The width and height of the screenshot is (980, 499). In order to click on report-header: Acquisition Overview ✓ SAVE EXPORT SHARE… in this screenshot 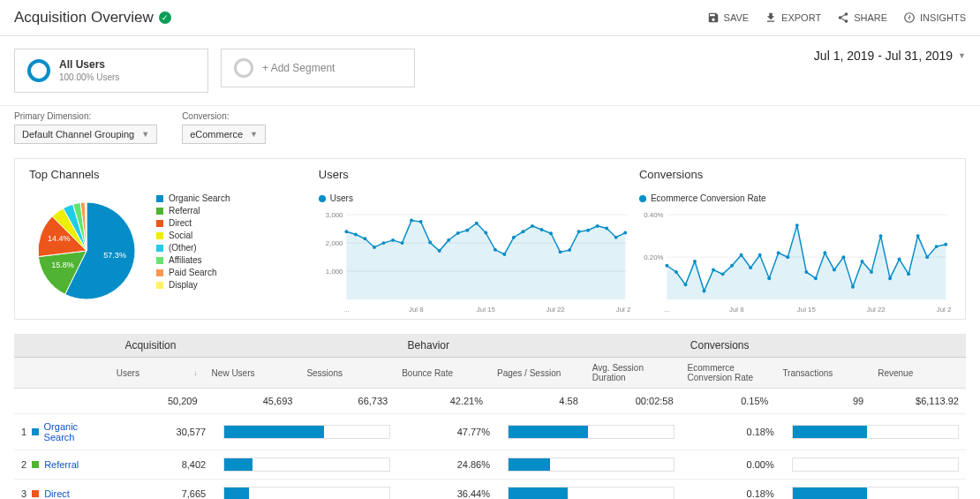, I will do `click(490, 18)`.